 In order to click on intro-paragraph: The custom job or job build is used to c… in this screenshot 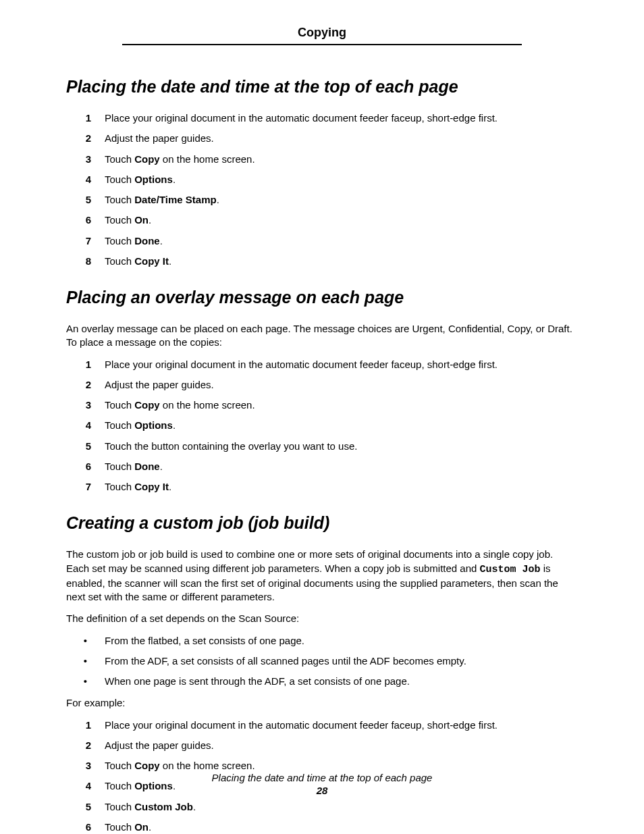, I will do `click(322, 575)`.